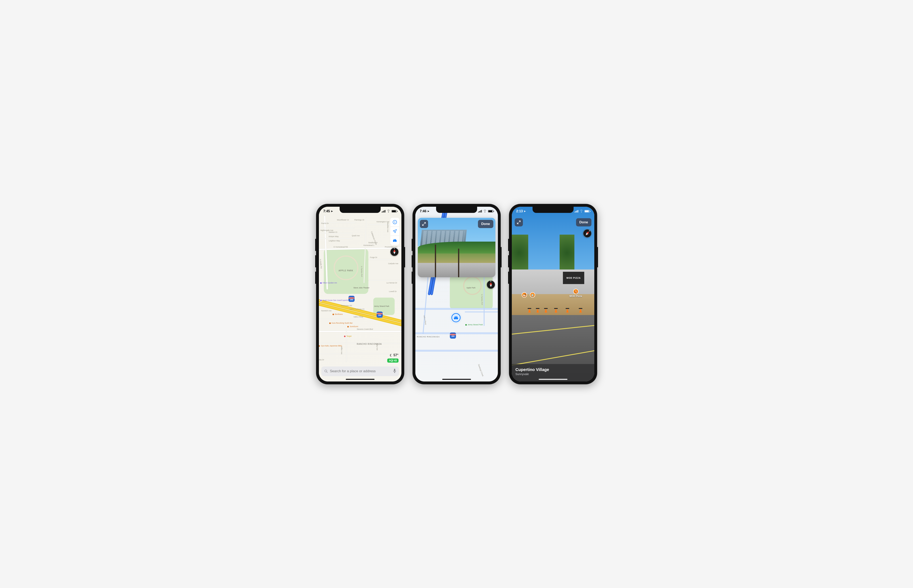 The height and width of the screenshot is (588, 913). What do you see at coordinates (429, 337) in the screenshot?
I see `label-rancho: RANCHO RINCONADA` at bounding box center [429, 337].